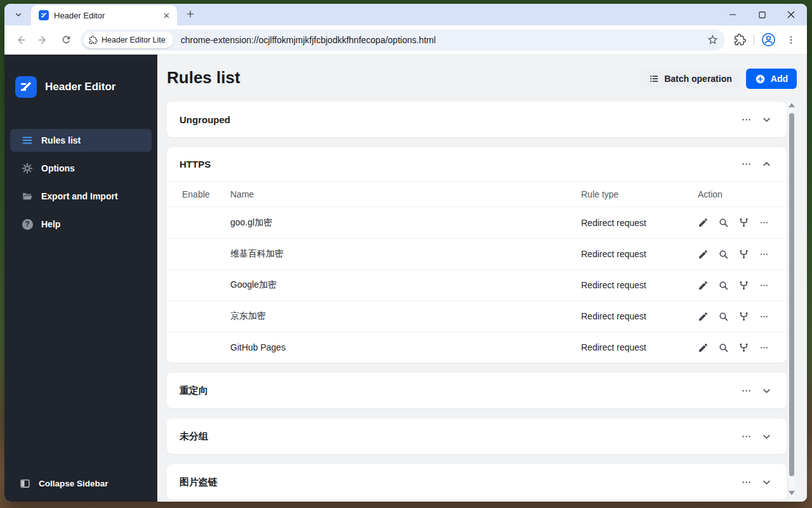 This screenshot has height=508, width=812. Describe the element at coordinates (81, 76) in the screenshot. I see `app-brand: Header Editor` at that location.